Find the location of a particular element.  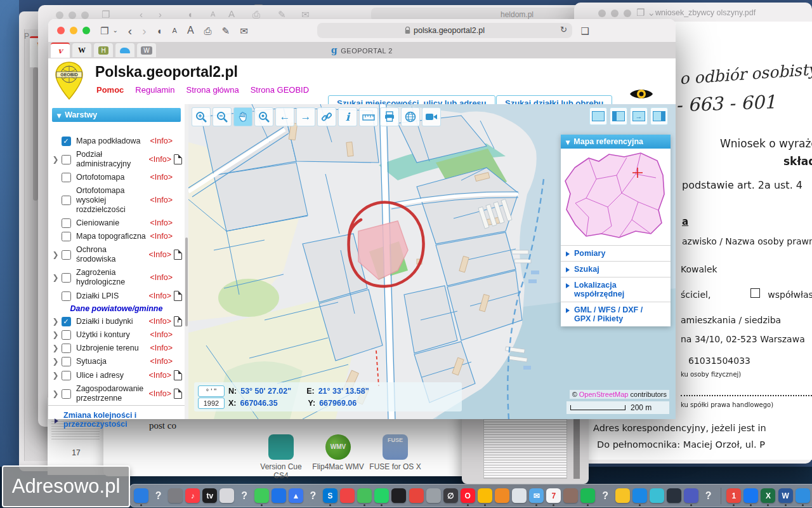

dock-app-excel: X is located at coordinates (768, 495).